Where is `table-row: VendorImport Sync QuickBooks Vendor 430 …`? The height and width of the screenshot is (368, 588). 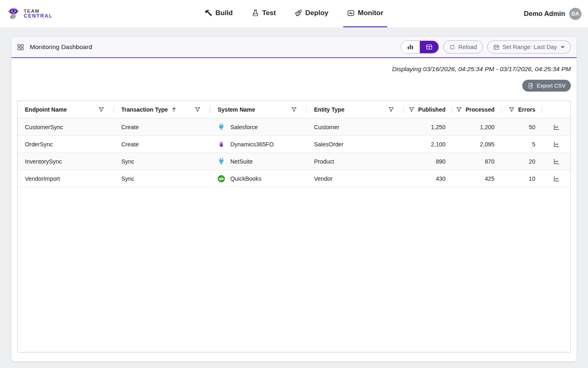 table-row: VendorImport Sync QuickBooks Vendor 430 … is located at coordinates (294, 179).